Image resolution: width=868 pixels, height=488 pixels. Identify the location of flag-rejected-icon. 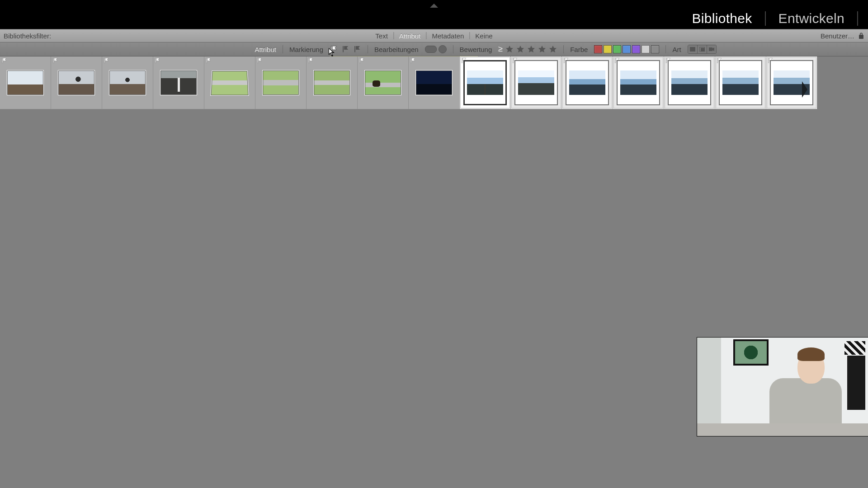
(357, 49).